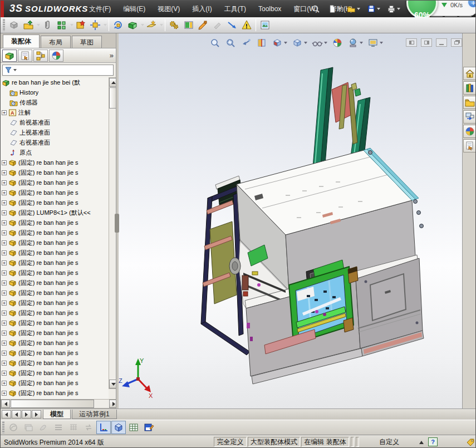 The width and height of the screenshot is (476, 448). What do you see at coordinates (470, 117) in the screenshot?
I see `view-palette-icon` at bounding box center [470, 117].